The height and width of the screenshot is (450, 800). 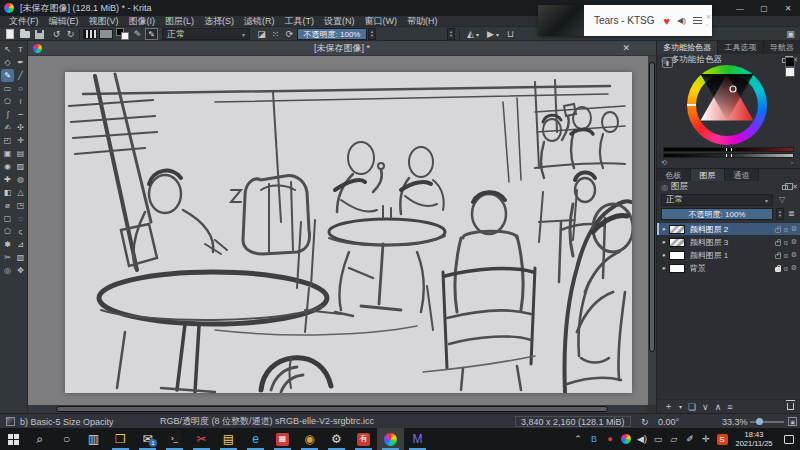 What do you see at coordinates (668, 62) in the screenshot?
I see `color-history-button: ▮` at bounding box center [668, 62].